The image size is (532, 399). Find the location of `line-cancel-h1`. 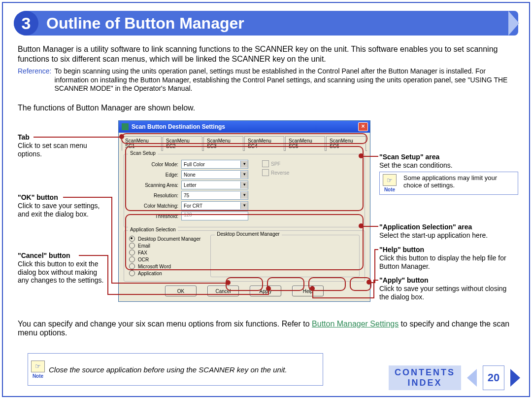

line-cancel-h1 is located at coordinates (94, 255).